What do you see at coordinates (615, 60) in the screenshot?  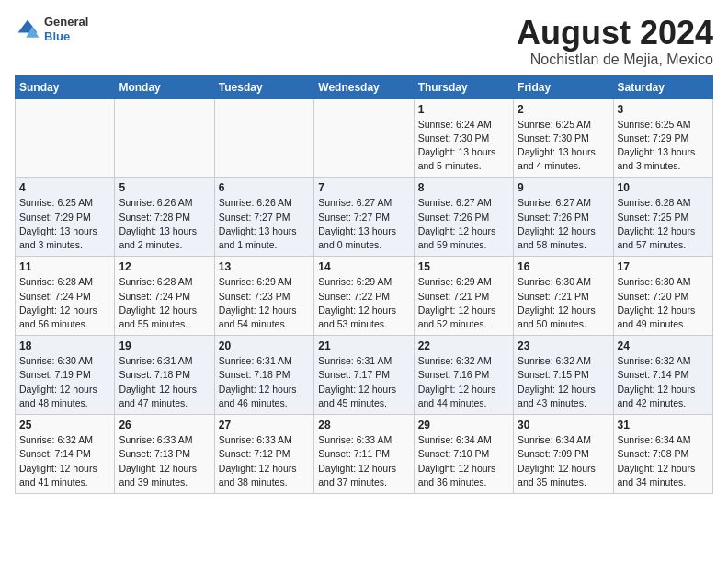 I see `calendar-location: Nochistlan de Mejia, Mexico` at bounding box center [615, 60].